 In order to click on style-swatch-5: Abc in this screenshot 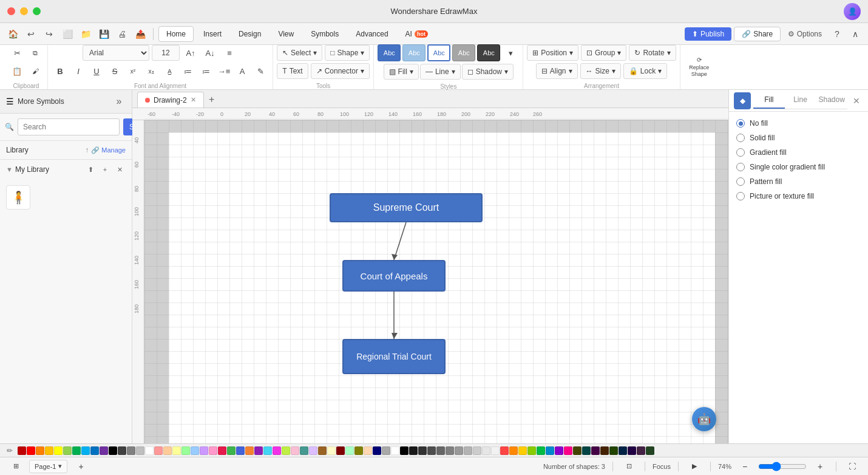, I will do `click(489, 53)`.